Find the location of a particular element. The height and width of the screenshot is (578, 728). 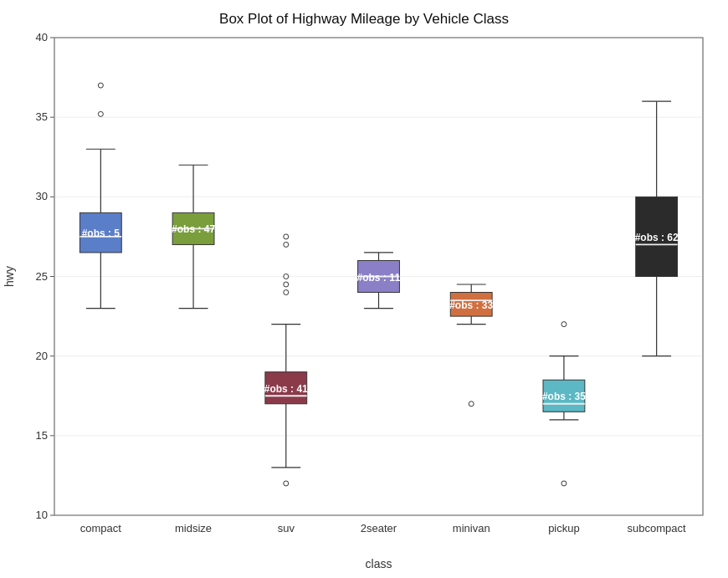

svg-text: 35 is located at coordinates (42, 117).